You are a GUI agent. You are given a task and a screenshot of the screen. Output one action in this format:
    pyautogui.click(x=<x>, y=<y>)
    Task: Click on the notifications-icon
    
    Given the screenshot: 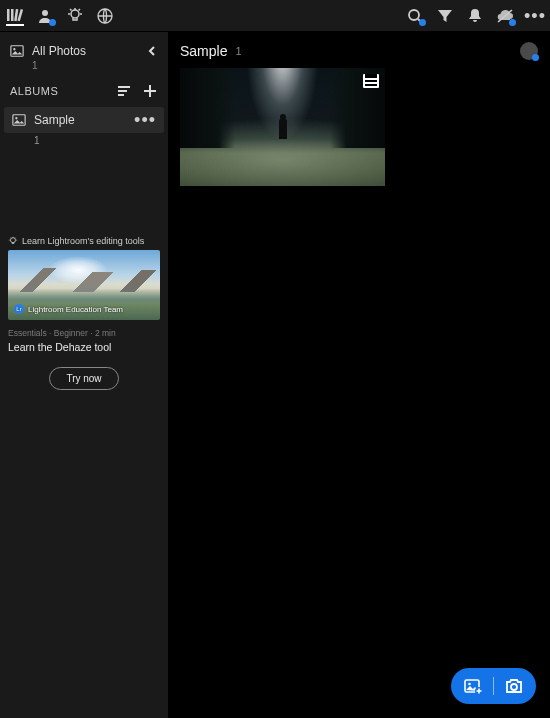 What is the action you would take?
    pyautogui.click(x=475, y=16)
    